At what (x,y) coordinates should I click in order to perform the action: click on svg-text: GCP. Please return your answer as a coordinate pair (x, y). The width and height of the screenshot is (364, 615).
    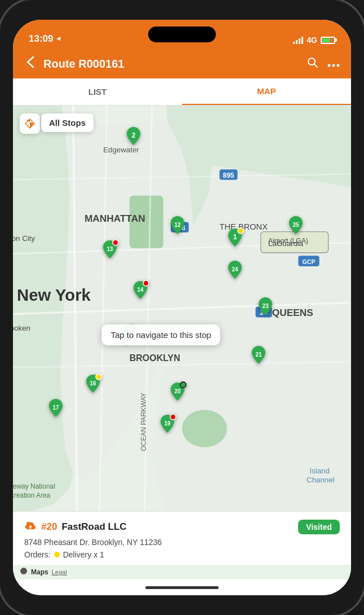
    Looking at the image, I should click on (309, 262).